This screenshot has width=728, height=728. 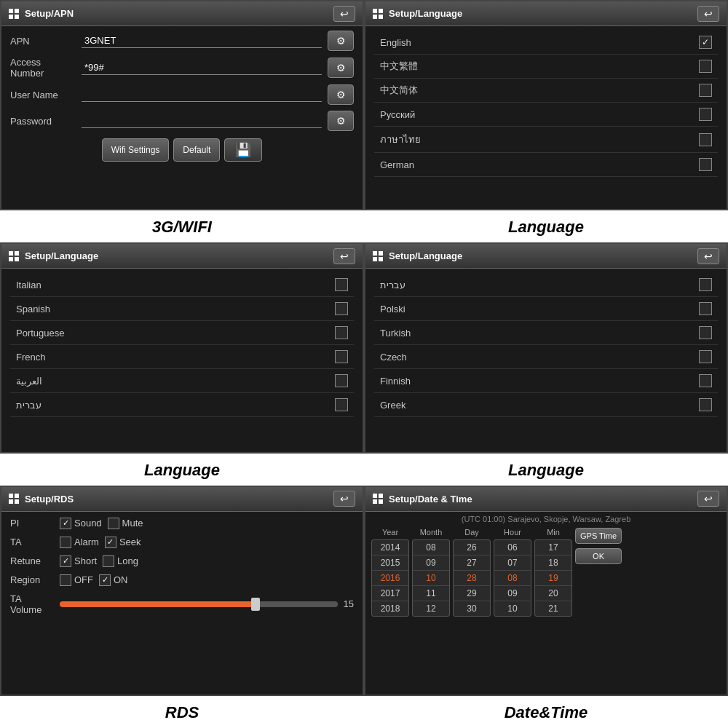 What do you see at coordinates (243, 150) in the screenshot?
I see `save-btn: 💾` at bounding box center [243, 150].